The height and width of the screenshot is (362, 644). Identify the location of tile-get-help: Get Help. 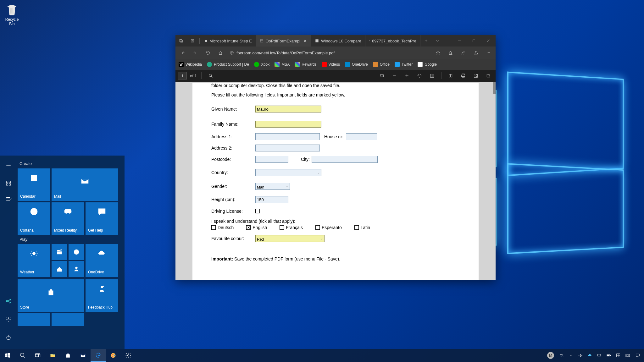
(102, 219).